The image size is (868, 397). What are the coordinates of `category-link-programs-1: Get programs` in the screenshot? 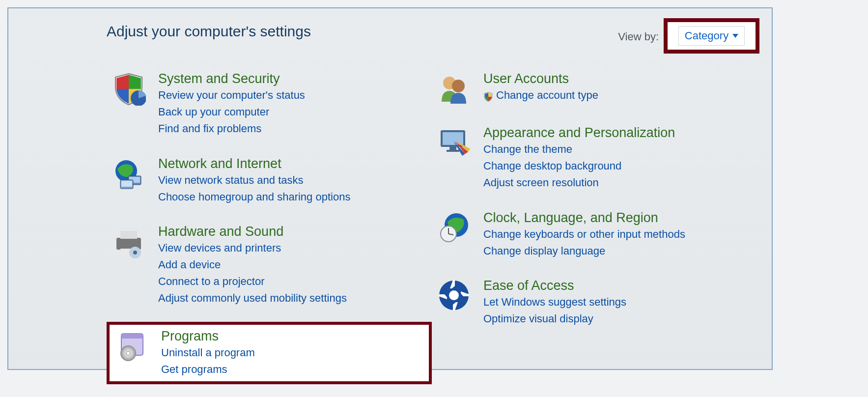 It's located at (208, 369).